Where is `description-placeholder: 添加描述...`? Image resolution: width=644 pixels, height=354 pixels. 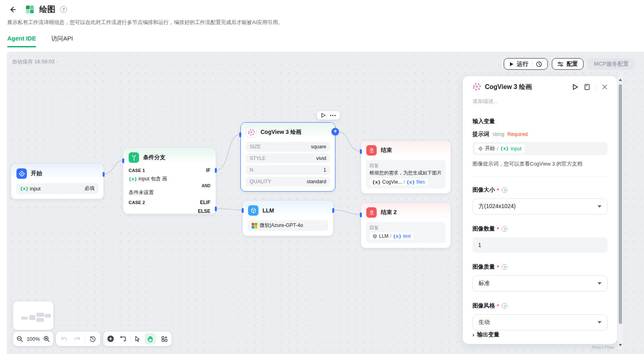
description-placeholder: 添加描述... is located at coordinates (540, 101).